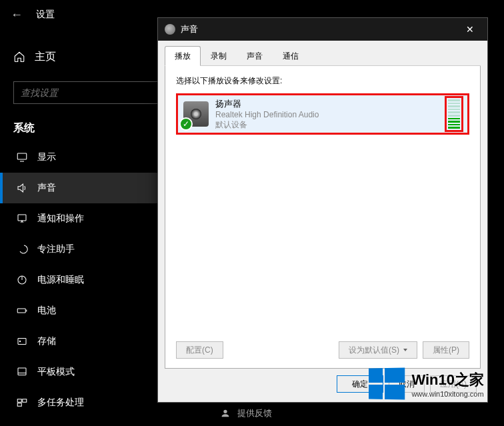  I want to click on set-default-button: 设为默认值(S), so click(378, 350).